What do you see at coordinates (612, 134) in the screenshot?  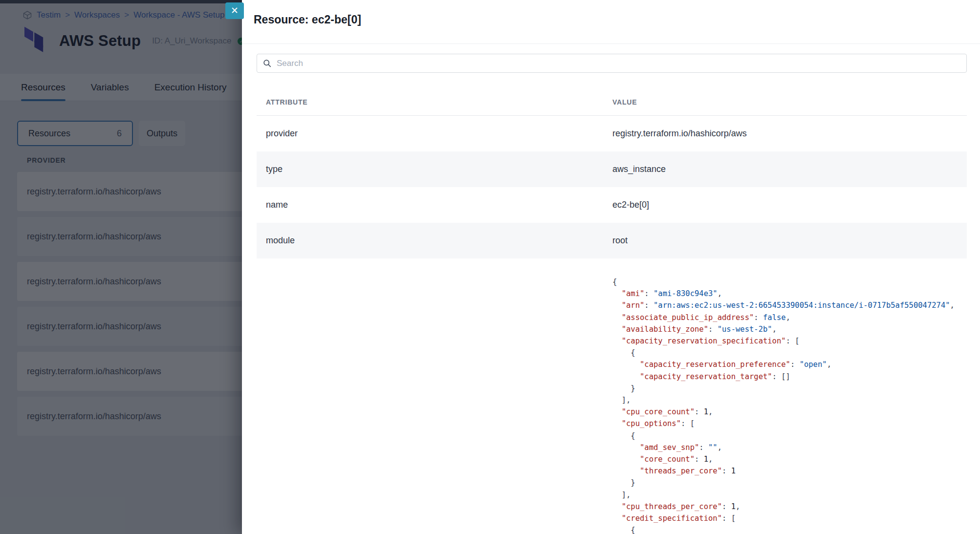 I see `attribute-row: providerregistry.terraform.io/hashicorp/…` at bounding box center [612, 134].